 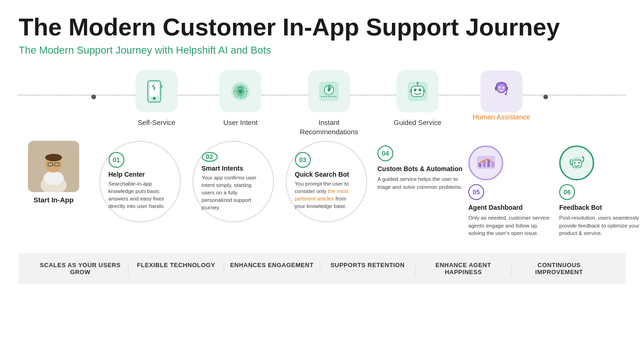 I want to click on detail-03-circle: 03 Quick Search Bot You prompt the user …, so click(x=326, y=182).